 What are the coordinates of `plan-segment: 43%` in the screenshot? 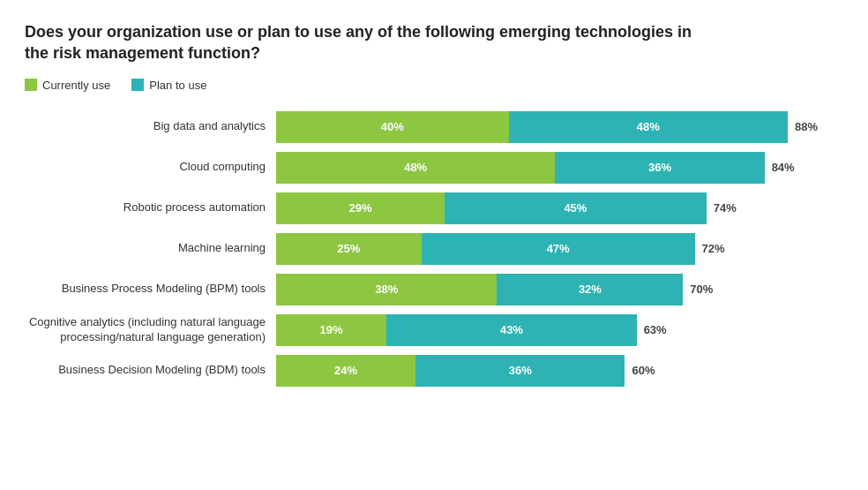 It's located at (512, 330).